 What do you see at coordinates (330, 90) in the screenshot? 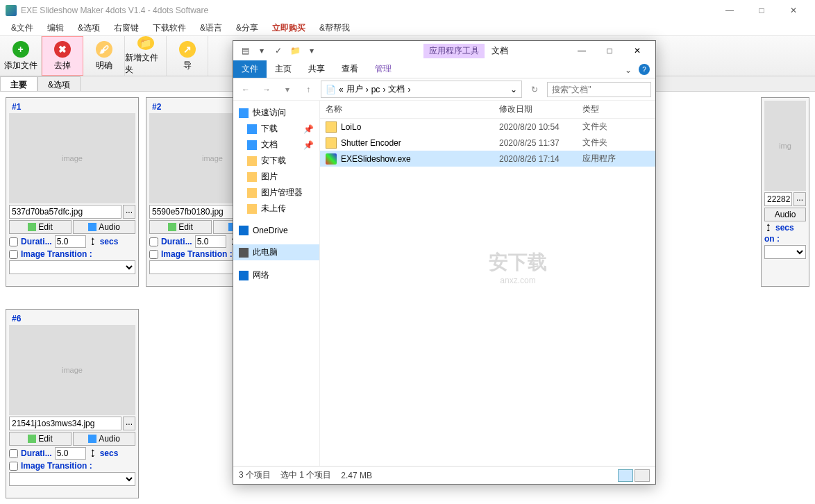
I see `folder-icon: 📄` at bounding box center [330, 90].